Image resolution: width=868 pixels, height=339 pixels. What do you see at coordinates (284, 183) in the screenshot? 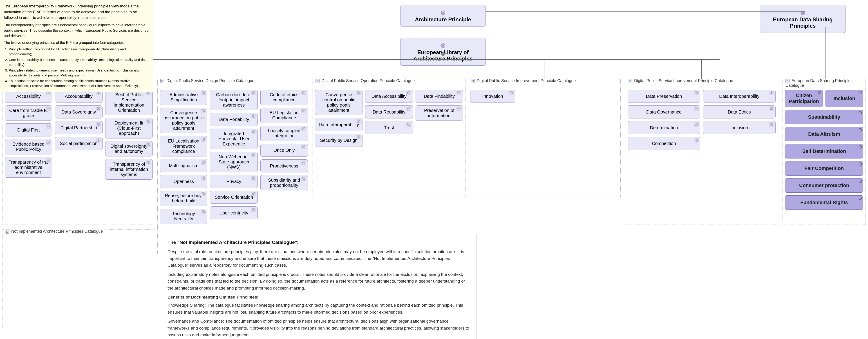
I see `card-subsidiarity: ⓘ Subsidiarity and proportionality` at bounding box center [284, 183].